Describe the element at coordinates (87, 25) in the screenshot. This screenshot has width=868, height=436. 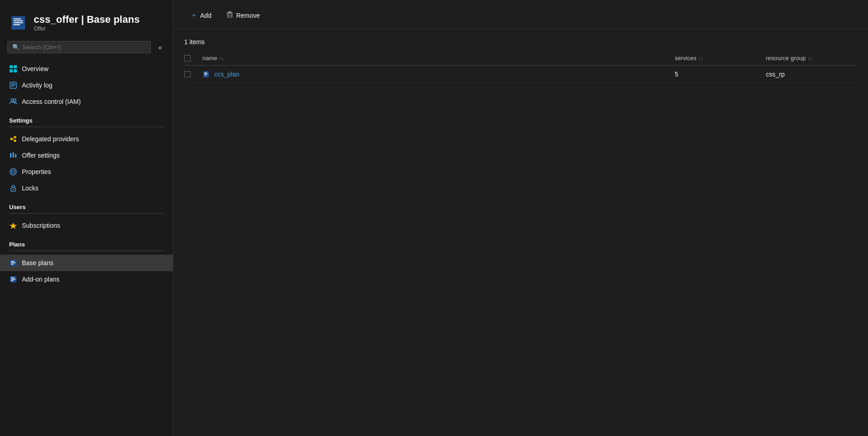
I see `sidebar-header: css_offer | Base plans Offer` at that location.